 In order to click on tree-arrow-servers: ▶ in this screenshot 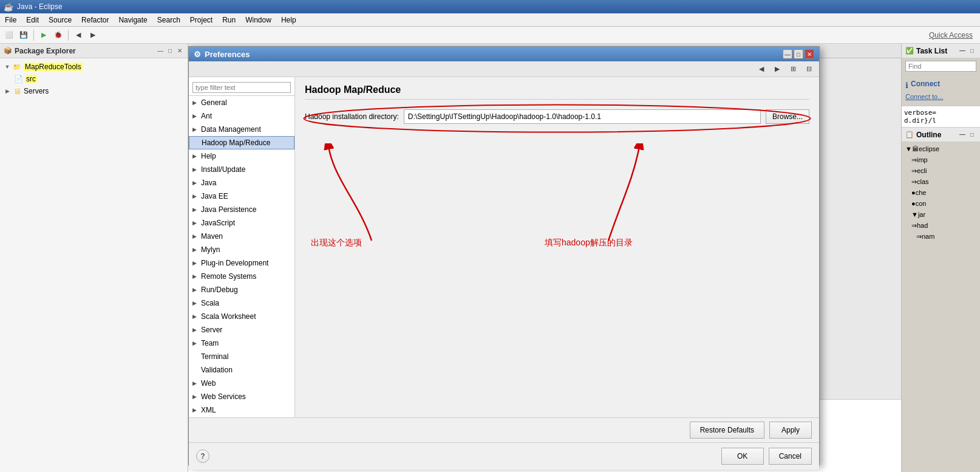, I will do `click(7, 91)`.